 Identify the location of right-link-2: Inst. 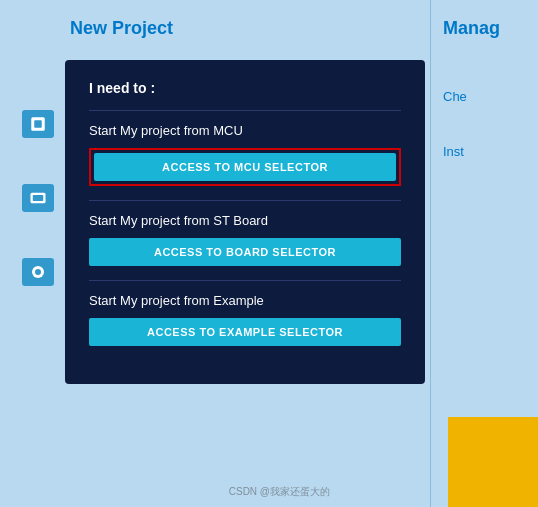
(490, 152).